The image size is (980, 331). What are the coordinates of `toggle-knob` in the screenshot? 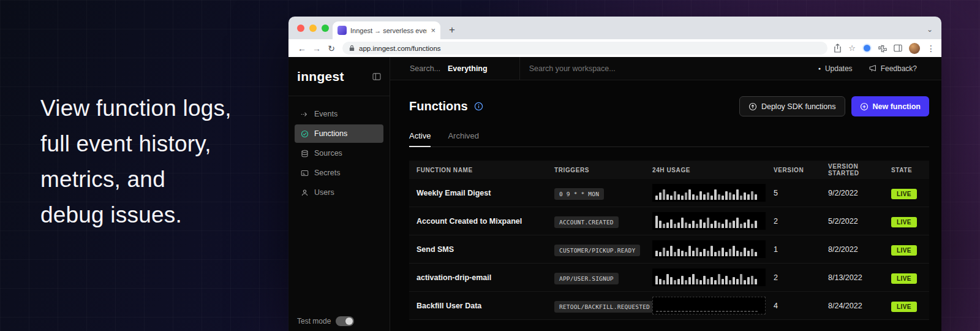 It's located at (349, 321).